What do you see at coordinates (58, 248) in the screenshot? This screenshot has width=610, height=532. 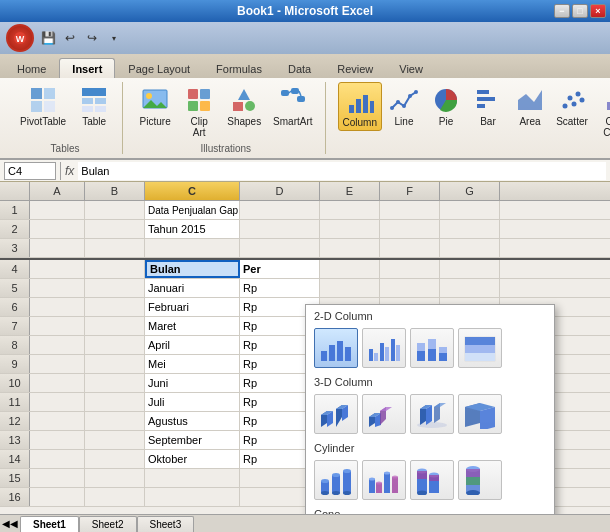 I see `cell-a3` at bounding box center [58, 248].